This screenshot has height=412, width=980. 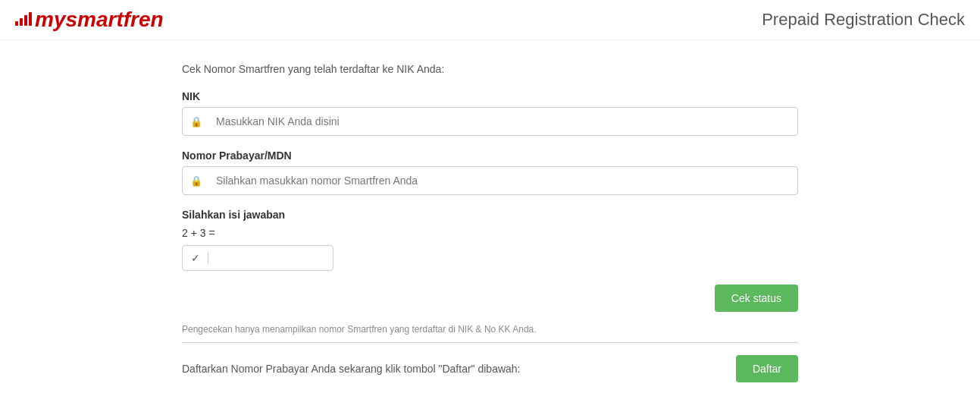 What do you see at coordinates (280, 258) in the screenshot?
I see `captcha-input` at bounding box center [280, 258].